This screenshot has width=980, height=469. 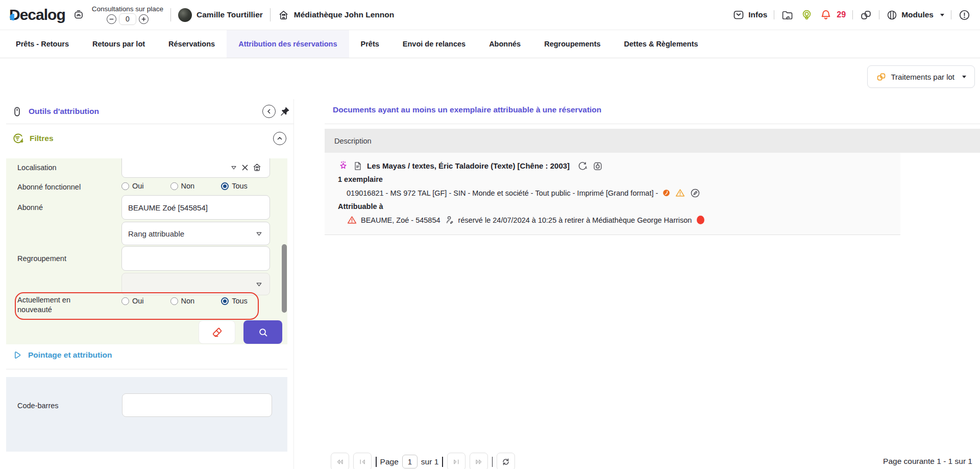 What do you see at coordinates (196, 259) in the screenshot?
I see `regroupement-input` at bounding box center [196, 259].